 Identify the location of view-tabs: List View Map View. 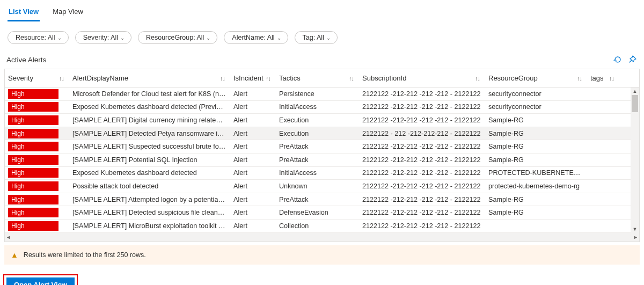
(322, 13).